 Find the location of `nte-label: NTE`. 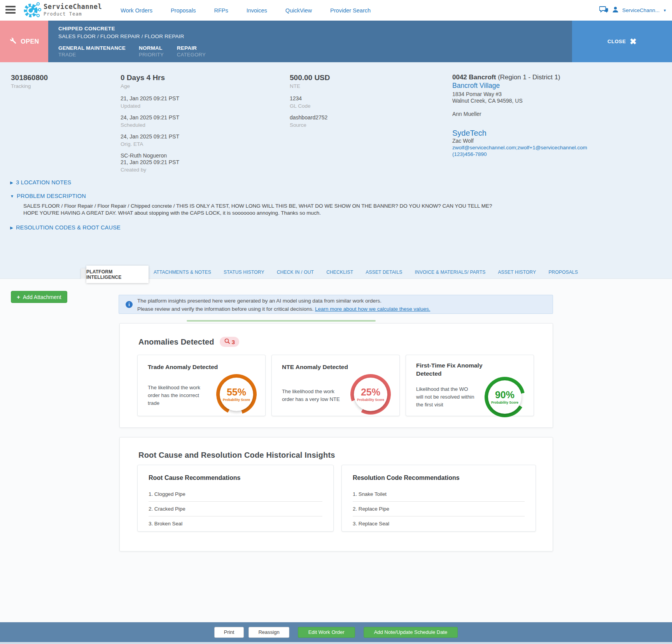

nte-label: NTE is located at coordinates (310, 86).